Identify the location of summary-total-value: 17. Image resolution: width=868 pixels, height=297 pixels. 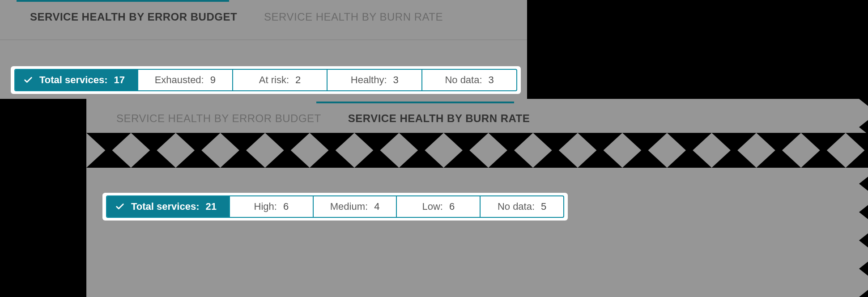
(119, 80).